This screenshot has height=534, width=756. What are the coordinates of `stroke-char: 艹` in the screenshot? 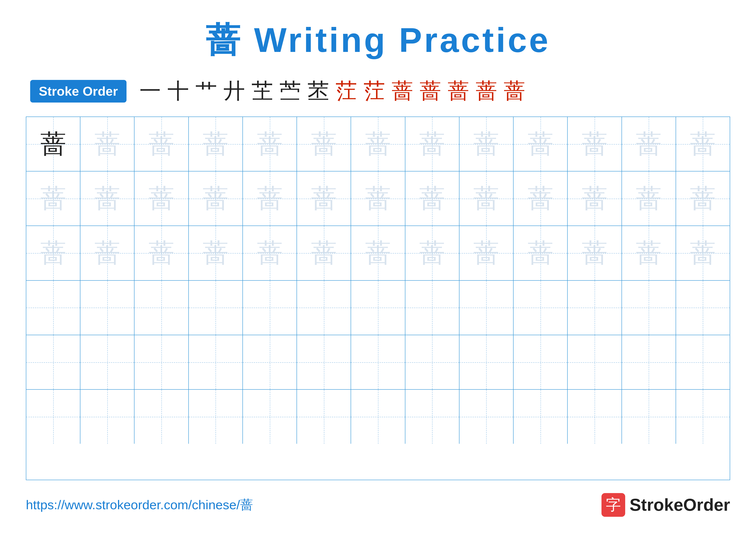 It's located at (206, 91).